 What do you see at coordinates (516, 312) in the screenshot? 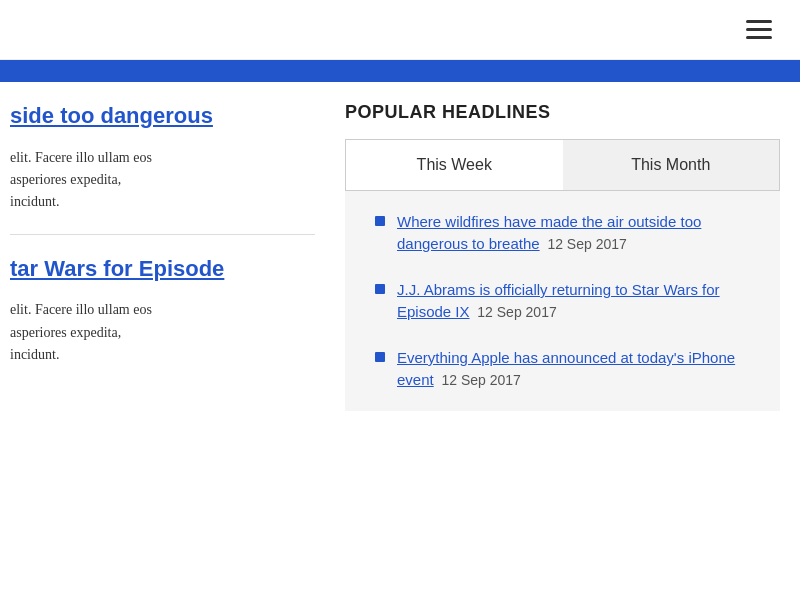
I see `headline-date-2: 12 Sep 2017` at bounding box center [516, 312].